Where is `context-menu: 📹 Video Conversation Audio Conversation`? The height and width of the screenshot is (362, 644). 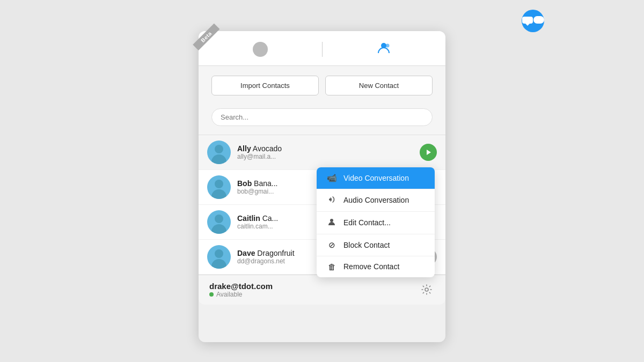
context-menu: 📹 Video Conversation Audio Conversation is located at coordinates (376, 222).